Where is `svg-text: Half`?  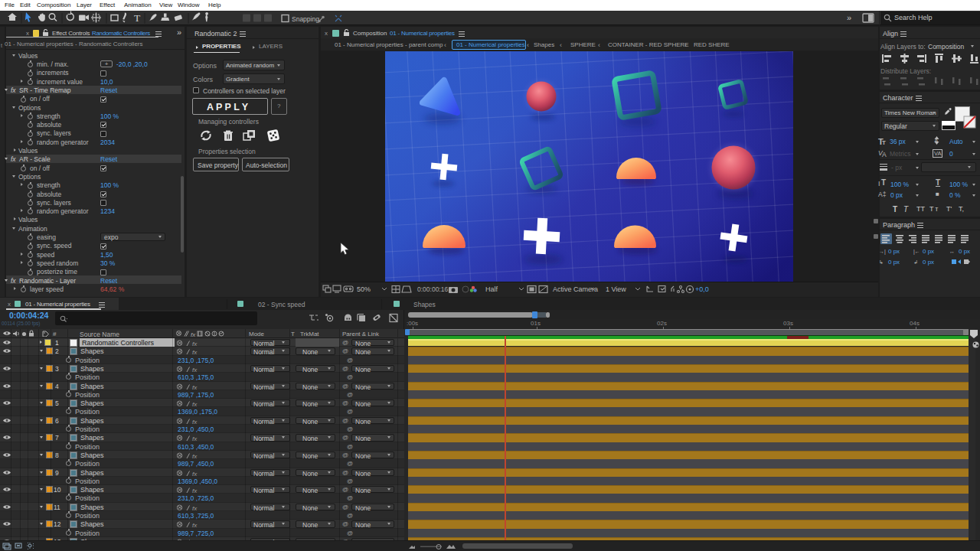 svg-text: Half is located at coordinates (492, 289).